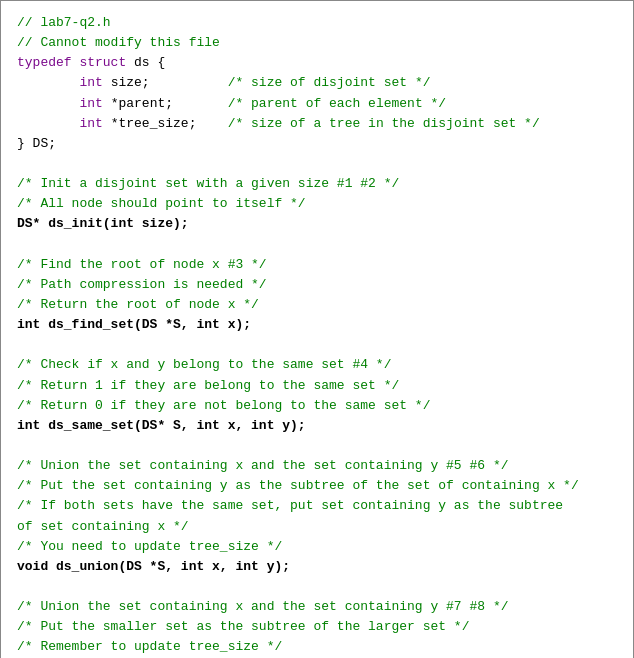  What do you see at coordinates (317, 104) in the screenshot?
I see `code-line: int *parent; /* parent of each element *…` at bounding box center [317, 104].